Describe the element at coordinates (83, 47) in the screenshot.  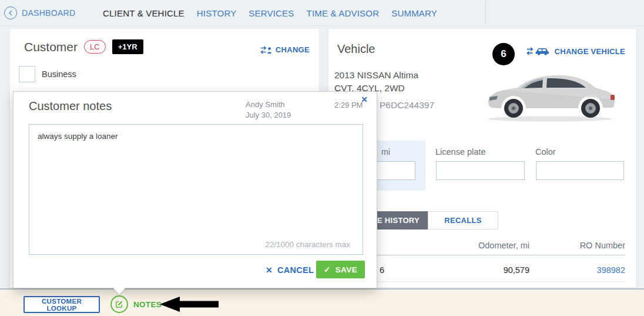
I see `customer-header: Customer LC +1YR` at that location.